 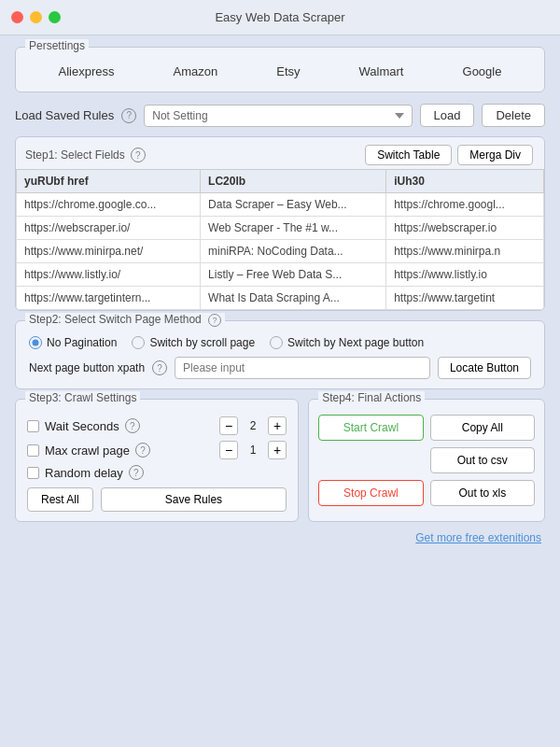 I want to click on table-cell: Data Scraper – Easy Web..., so click(x=293, y=205).